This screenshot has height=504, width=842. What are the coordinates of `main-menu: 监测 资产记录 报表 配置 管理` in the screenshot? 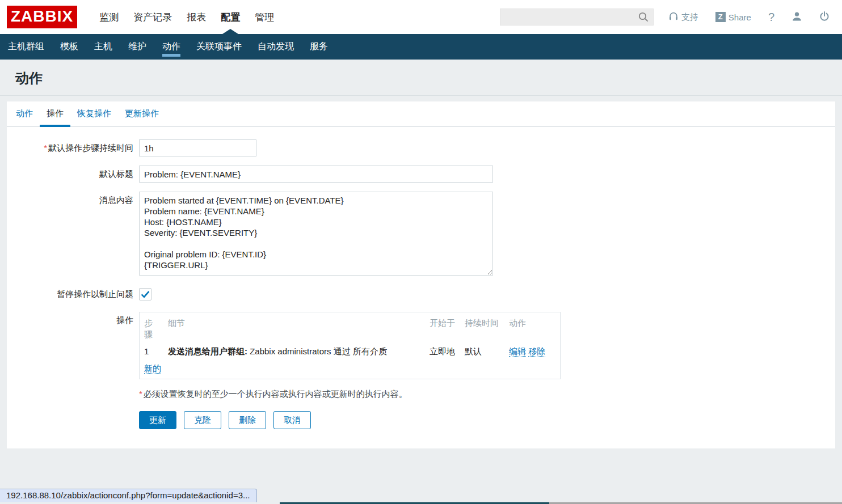 It's located at (187, 17).